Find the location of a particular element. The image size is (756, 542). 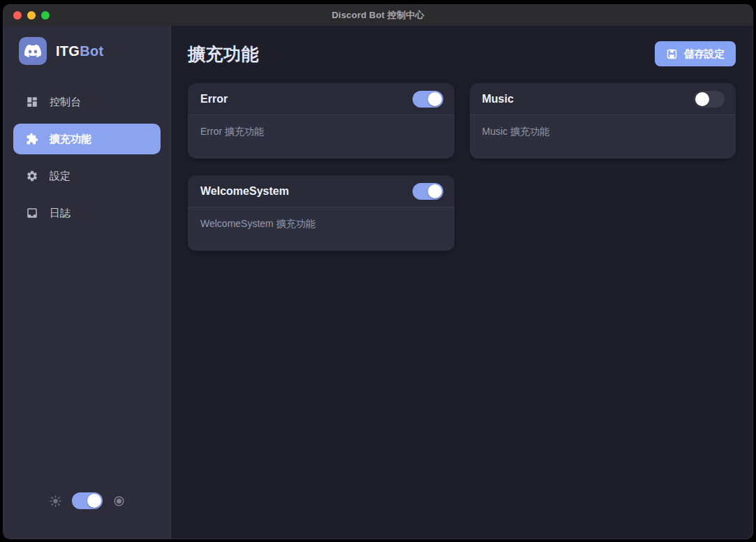

extension-toggle-error is located at coordinates (428, 99).